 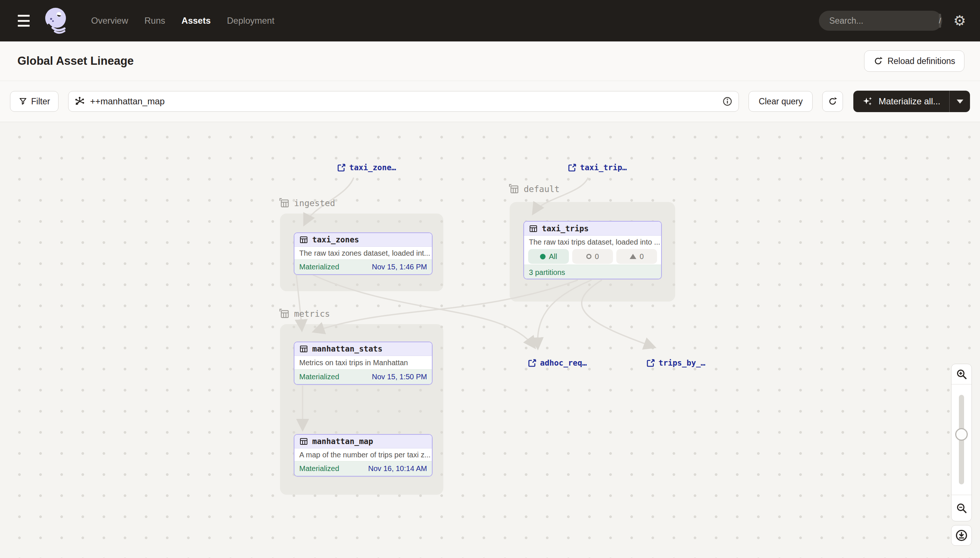 I want to click on external-asset-label: trips_by_…, so click(x=682, y=363).